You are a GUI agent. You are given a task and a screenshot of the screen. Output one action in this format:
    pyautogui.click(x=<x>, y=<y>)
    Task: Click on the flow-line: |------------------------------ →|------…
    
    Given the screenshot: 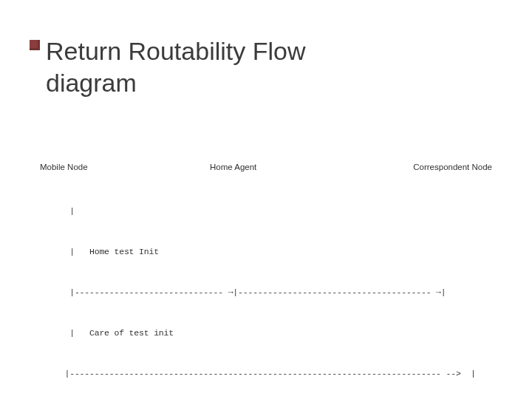 What is the action you would take?
    pyautogui.click(x=266, y=293)
    